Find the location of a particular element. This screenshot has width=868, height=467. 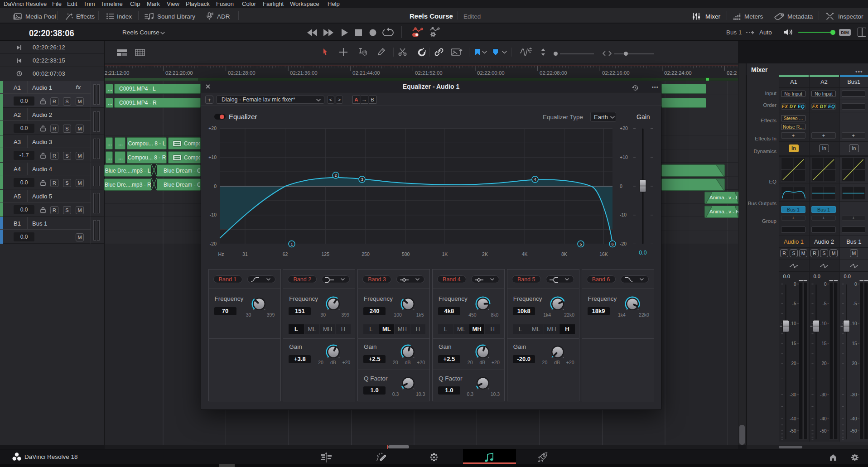

svg-text: 500 is located at coordinates (406, 254).